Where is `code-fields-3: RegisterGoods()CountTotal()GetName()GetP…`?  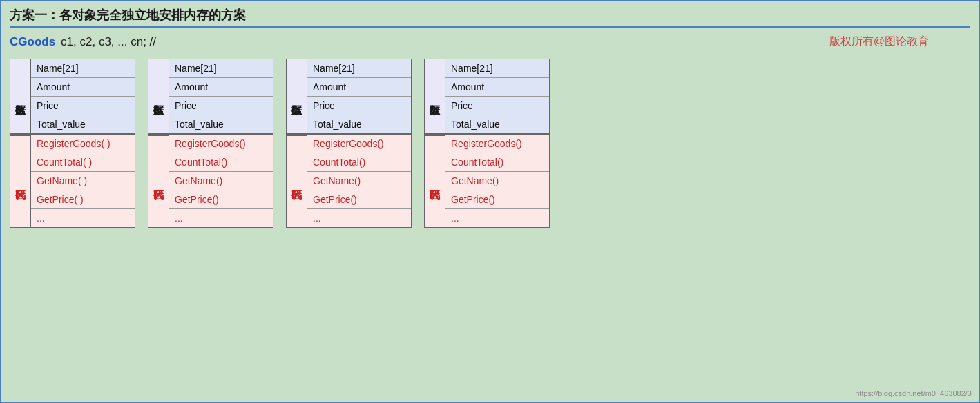 code-fields-3: RegisterGoods()CountTotal()GetName()GetP… is located at coordinates (497, 181).